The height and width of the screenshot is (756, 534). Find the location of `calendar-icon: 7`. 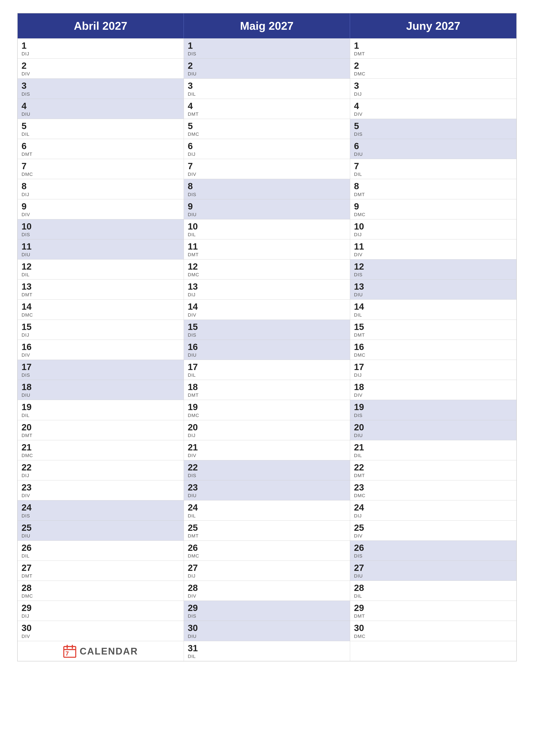

calendar-icon: 7 is located at coordinates (70, 651).